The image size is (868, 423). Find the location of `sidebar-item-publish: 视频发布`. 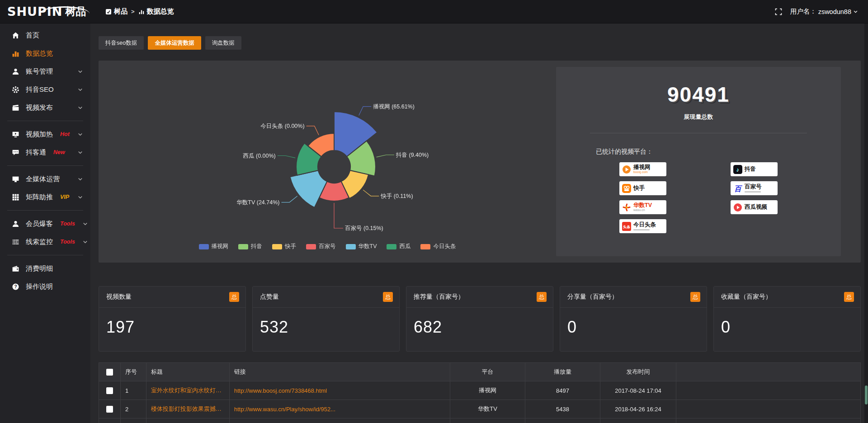

sidebar-item-publish: 视频发布 is located at coordinates (45, 108).